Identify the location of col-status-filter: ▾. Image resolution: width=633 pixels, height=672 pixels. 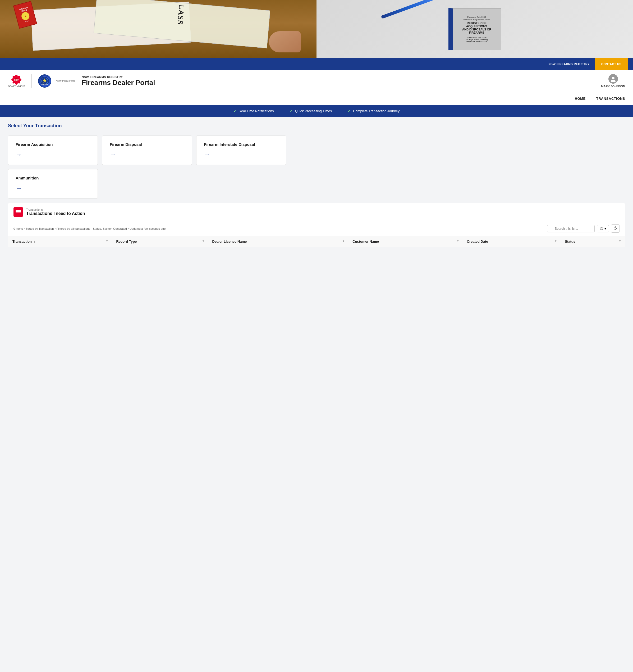
(620, 241).